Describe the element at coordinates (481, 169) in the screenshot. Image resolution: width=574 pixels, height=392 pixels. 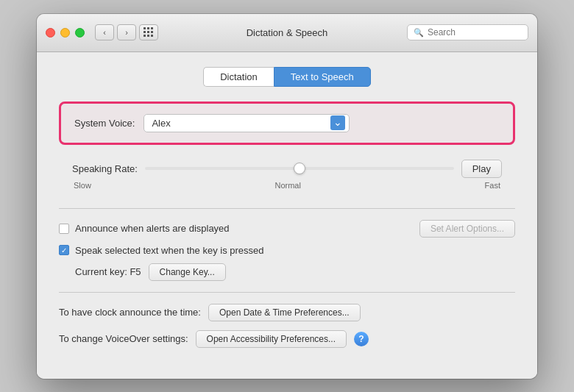
I see `play-button: Play` at that location.